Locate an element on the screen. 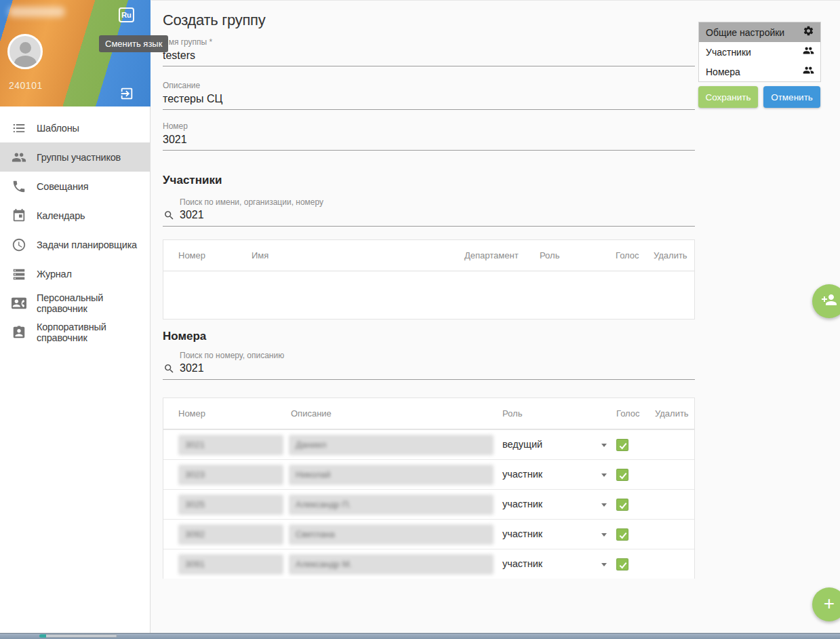 Image resolution: width=840 pixels, height=639 pixels. row-description-redacted: Александр П. is located at coordinates (391, 505).